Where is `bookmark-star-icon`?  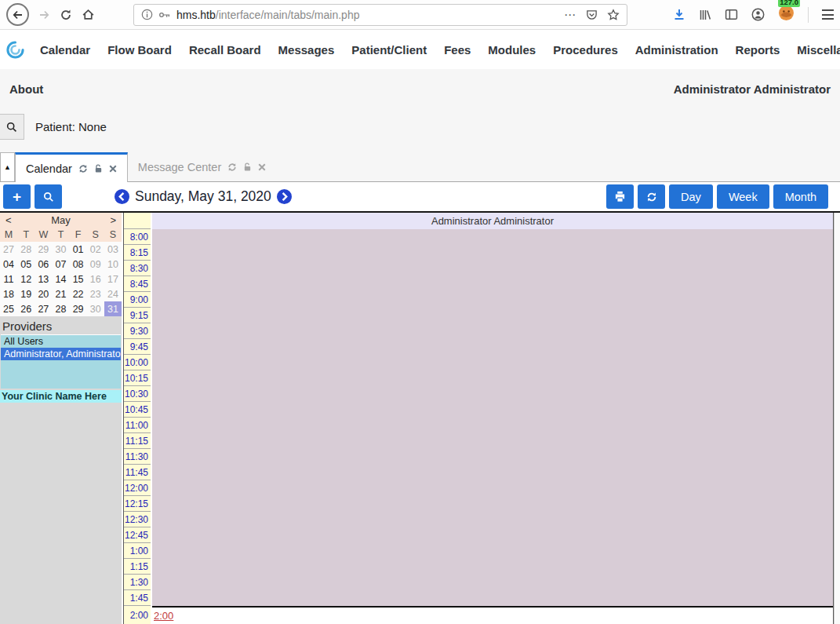 bookmark-star-icon is located at coordinates (613, 15).